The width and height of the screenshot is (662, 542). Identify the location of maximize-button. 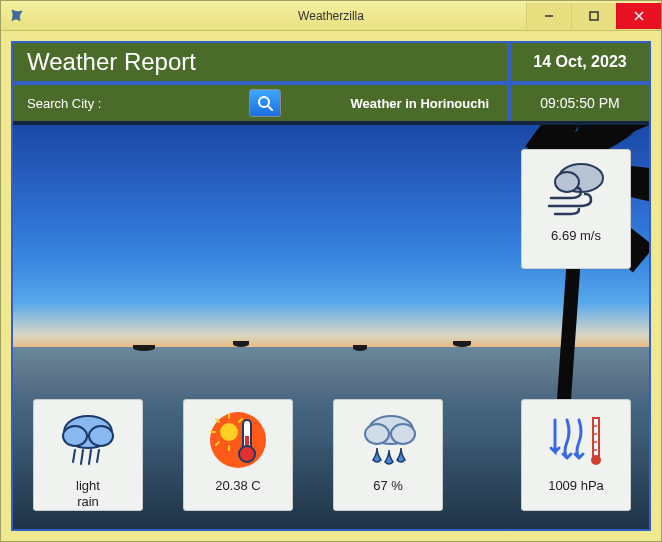
(594, 16).